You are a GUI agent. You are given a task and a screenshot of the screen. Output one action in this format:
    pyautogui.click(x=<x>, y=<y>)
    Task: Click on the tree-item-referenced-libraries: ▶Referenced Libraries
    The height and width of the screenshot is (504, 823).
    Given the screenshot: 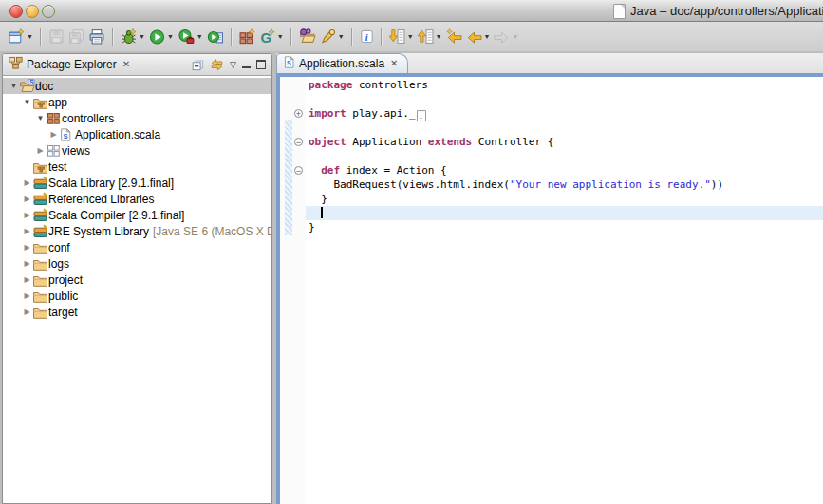 What is the action you would take?
    pyautogui.click(x=137, y=199)
    